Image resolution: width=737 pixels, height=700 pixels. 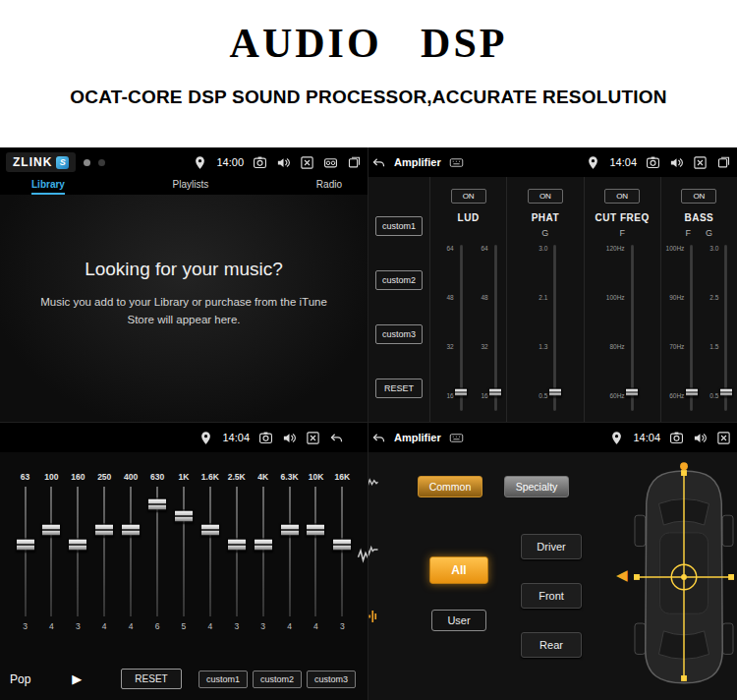 I want to click on channel-name: LUD, so click(x=469, y=218).